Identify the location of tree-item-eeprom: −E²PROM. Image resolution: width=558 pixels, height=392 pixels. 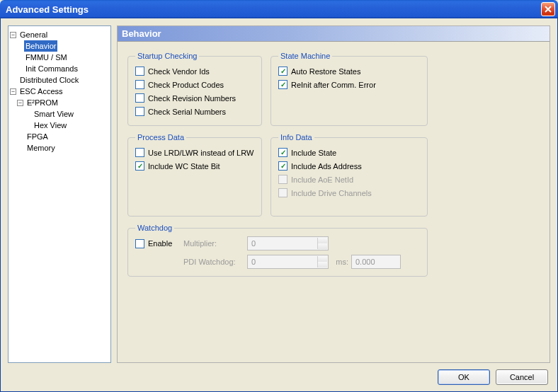
(59, 103).